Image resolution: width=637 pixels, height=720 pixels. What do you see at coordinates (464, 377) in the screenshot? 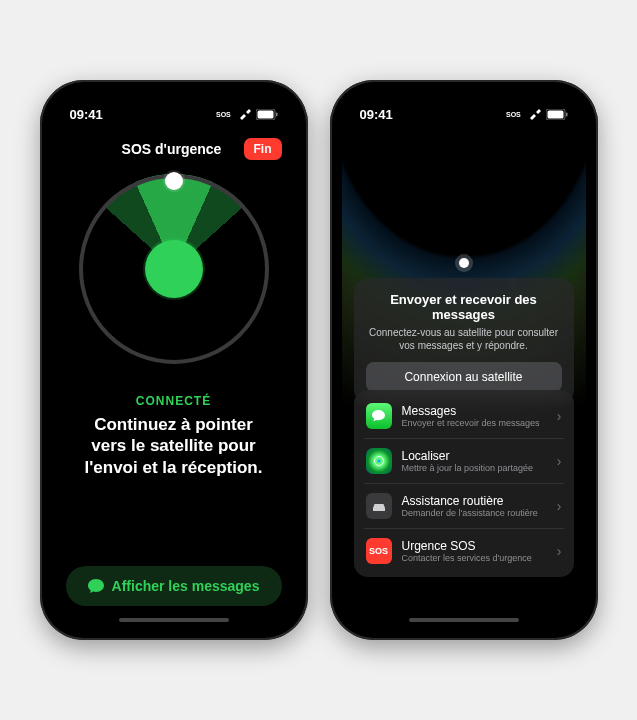
I see `connect-satellite-button: Connexion au satellite` at bounding box center [464, 377].